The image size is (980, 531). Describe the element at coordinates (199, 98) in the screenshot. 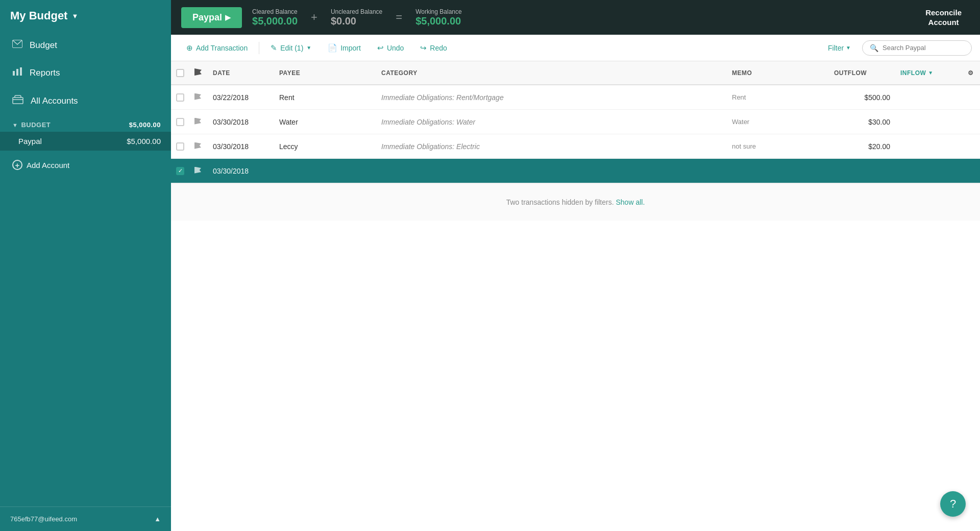

I see `row1-flag-cell` at that location.